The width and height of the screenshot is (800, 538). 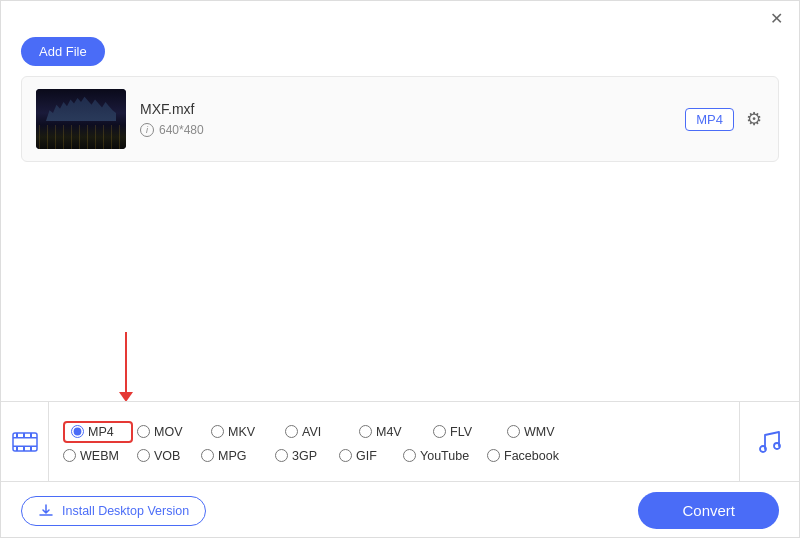 I want to click on format-badge: MP4, so click(x=710, y=120).